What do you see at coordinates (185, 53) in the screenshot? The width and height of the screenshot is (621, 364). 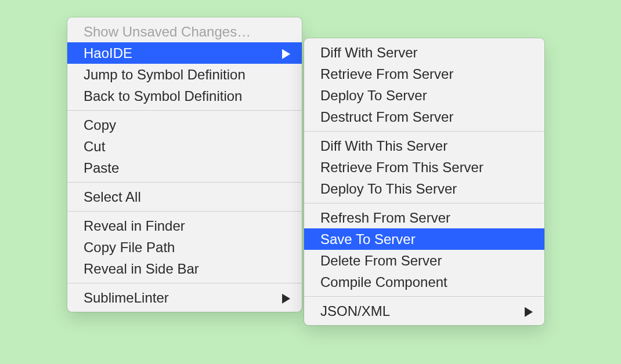 I see `menu-item-haoide: HaoIDE ▶` at bounding box center [185, 53].